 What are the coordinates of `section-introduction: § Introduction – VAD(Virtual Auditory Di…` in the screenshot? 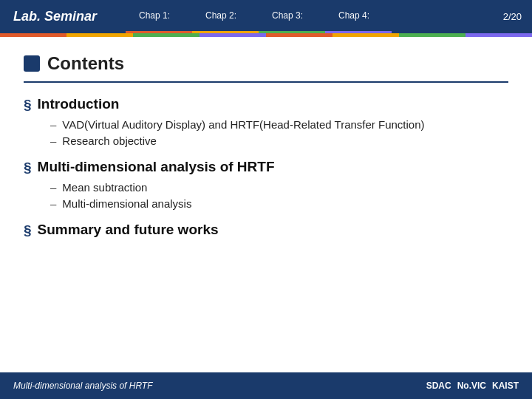 It's located at (266, 121).